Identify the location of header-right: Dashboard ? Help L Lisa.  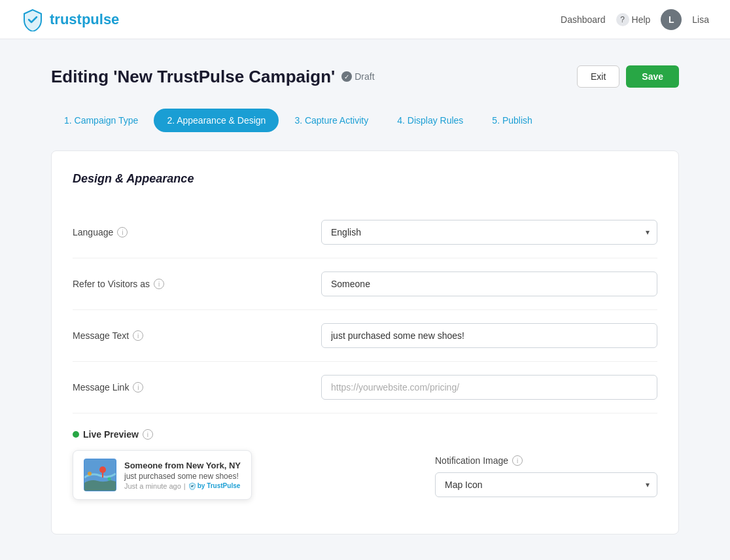
(634, 20).